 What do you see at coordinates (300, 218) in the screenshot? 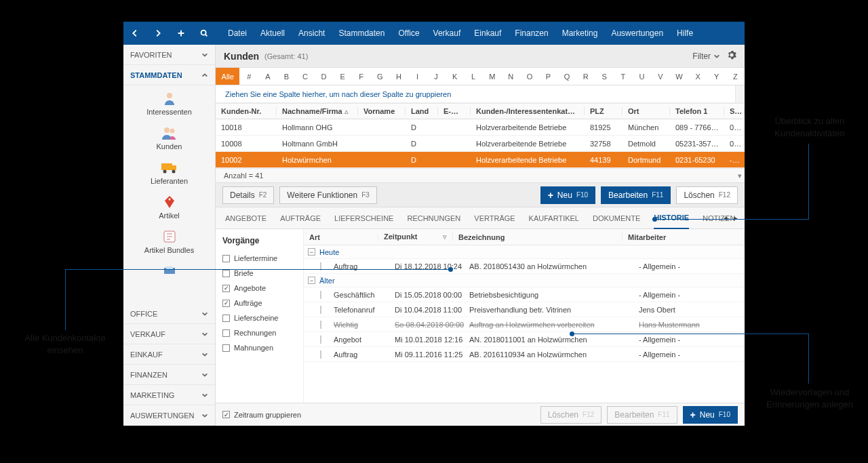
I see `tab-aufträge: AUFTRÄGE` at bounding box center [300, 218].